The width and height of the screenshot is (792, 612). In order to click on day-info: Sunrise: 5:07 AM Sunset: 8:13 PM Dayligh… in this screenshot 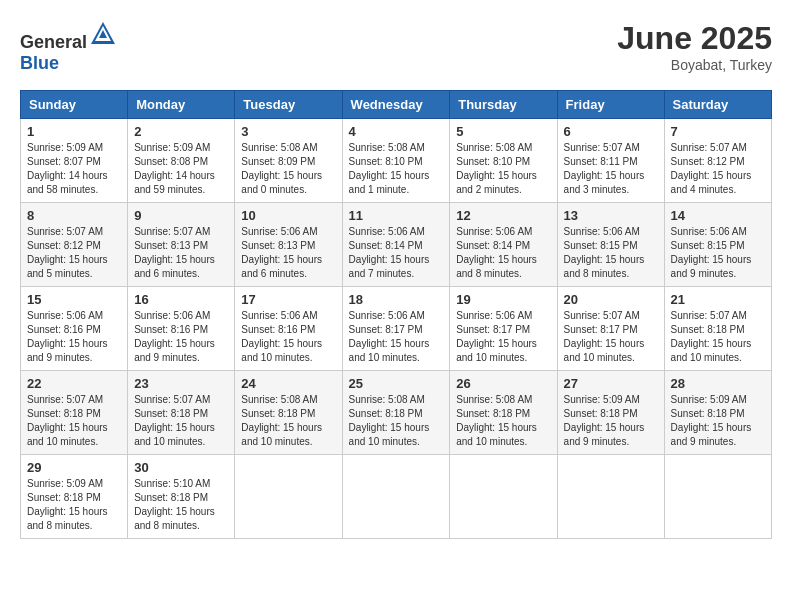, I will do `click(174, 252)`.